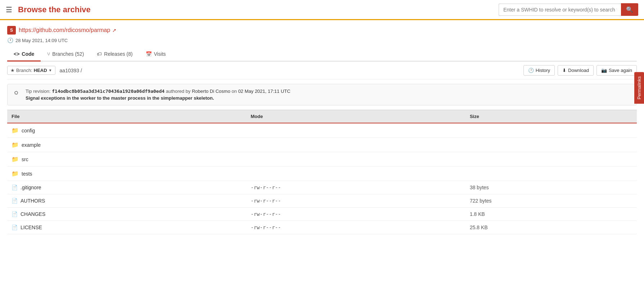 The width and height of the screenshot is (644, 308). What do you see at coordinates (531, 71) in the screenshot?
I see `history-icon: 🕐` at bounding box center [531, 71].